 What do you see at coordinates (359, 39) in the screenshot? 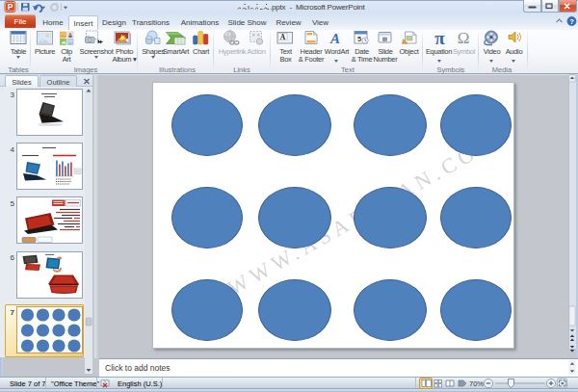
I see `svg-text: 5` at bounding box center [359, 39].